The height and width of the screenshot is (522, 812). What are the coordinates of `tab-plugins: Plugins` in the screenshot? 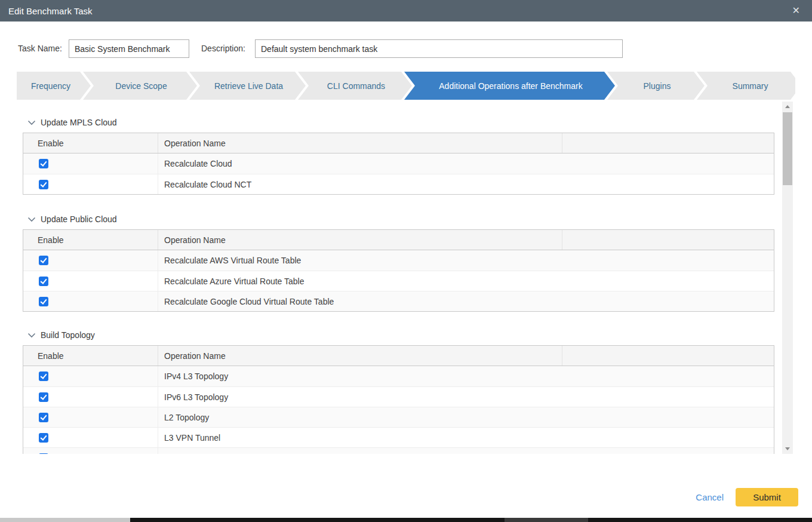 It's located at (656, 86).